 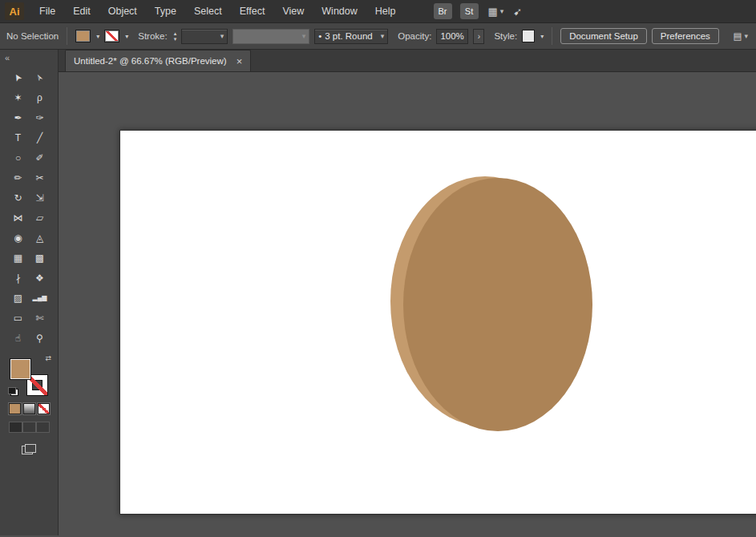 What do you see at coordinates (18, 197) in the screenshot?
I see `rotate-tool: ↻` at bounding box center [18, 197].